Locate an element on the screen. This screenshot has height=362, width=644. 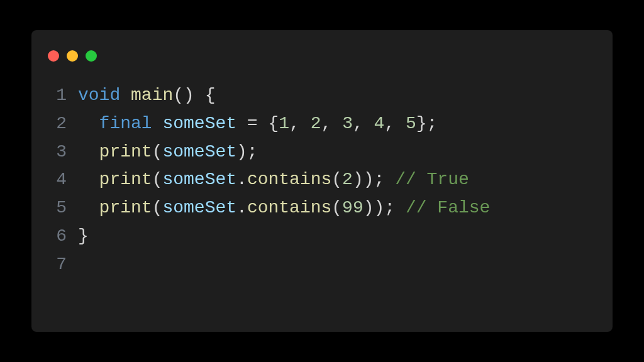
code-content: print(someSet.contains(99)); // False is located at coordinates (345, 209).